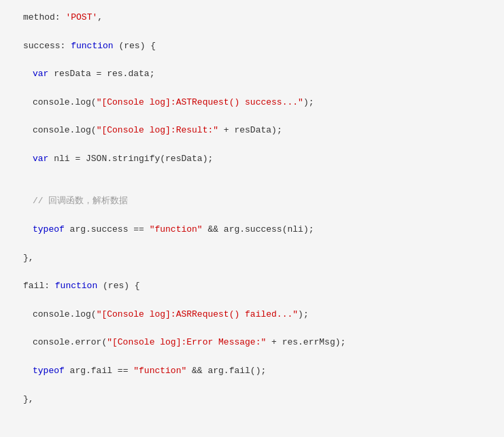 Image resolution: width=504 pixels, height=437 pixels. What do you see at coordinates (252, 46) in the screenshot?
I see `code-line: success: function (res) {` at bounding box center [252, 46].